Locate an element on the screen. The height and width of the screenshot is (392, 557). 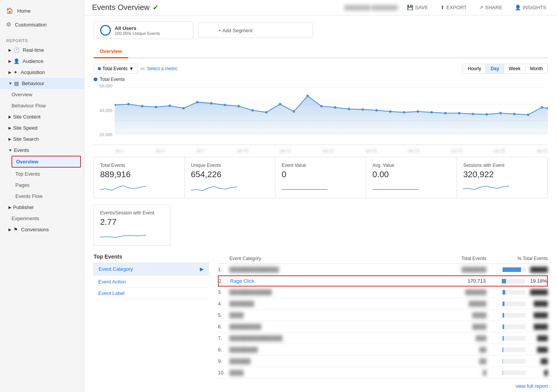
stat-unique-events: Unique Events 654,226 is located at coordinates (230, 178).